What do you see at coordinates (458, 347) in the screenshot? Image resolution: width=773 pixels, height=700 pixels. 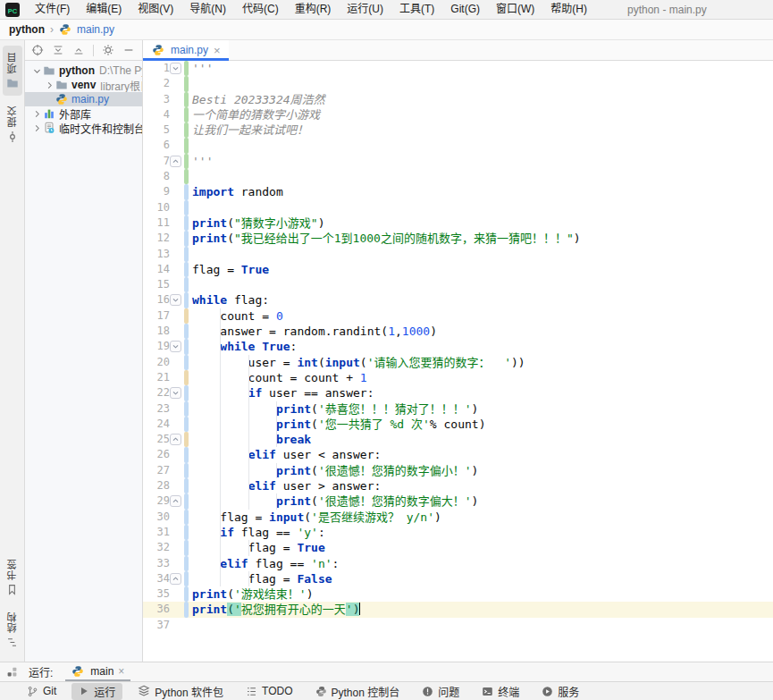 I see `code-line: 19 while True:` at bounding box center [458, 347].